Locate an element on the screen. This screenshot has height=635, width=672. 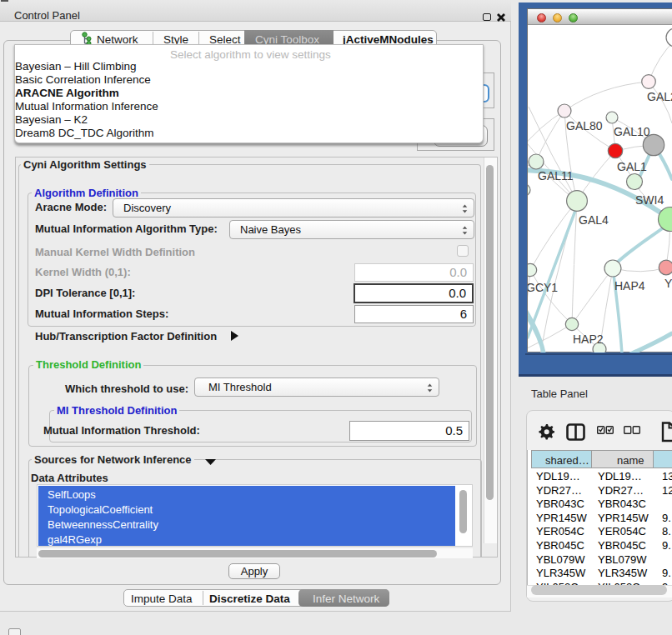
svg-text: SWI4 is located at coordinates (649, 200).